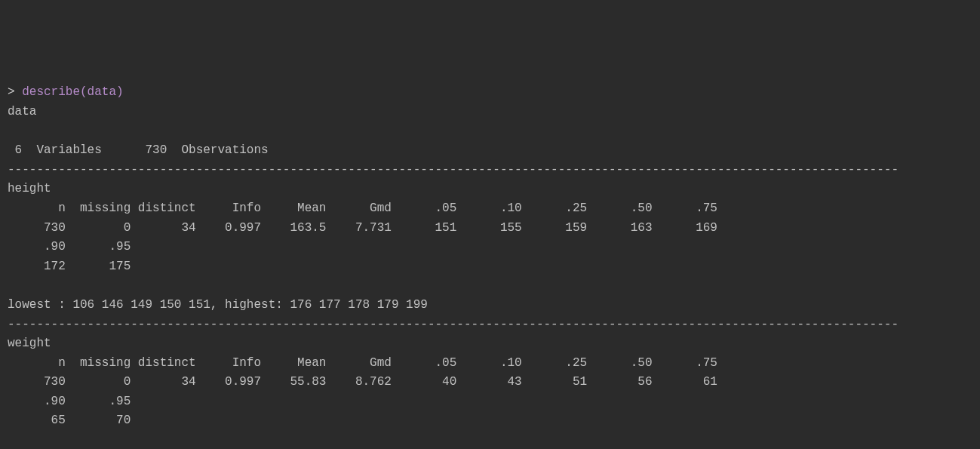  I want to click on console-prompt: >, so click(15, 92).